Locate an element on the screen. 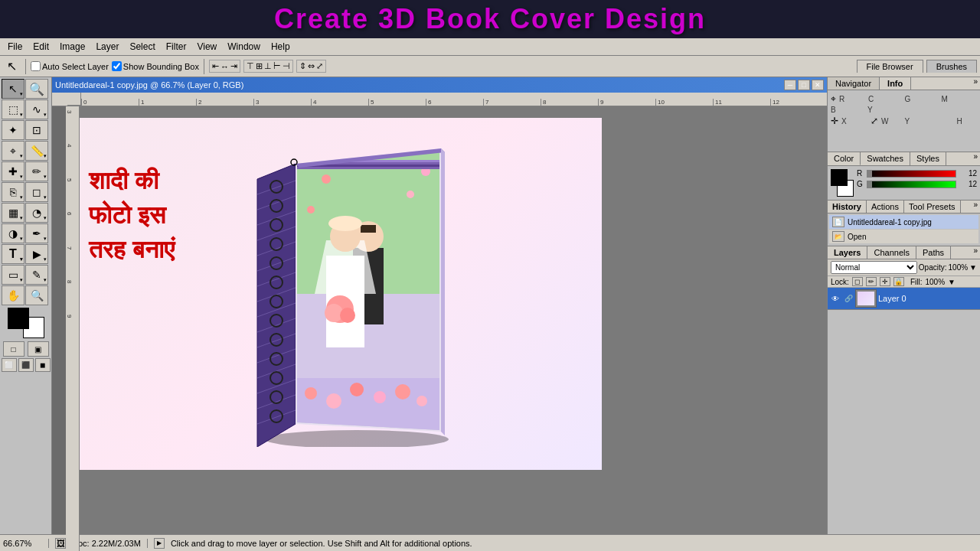 This screenshot has height=551, width=980. ruler-mark-0: 0 is located at coordinates (110, 103).